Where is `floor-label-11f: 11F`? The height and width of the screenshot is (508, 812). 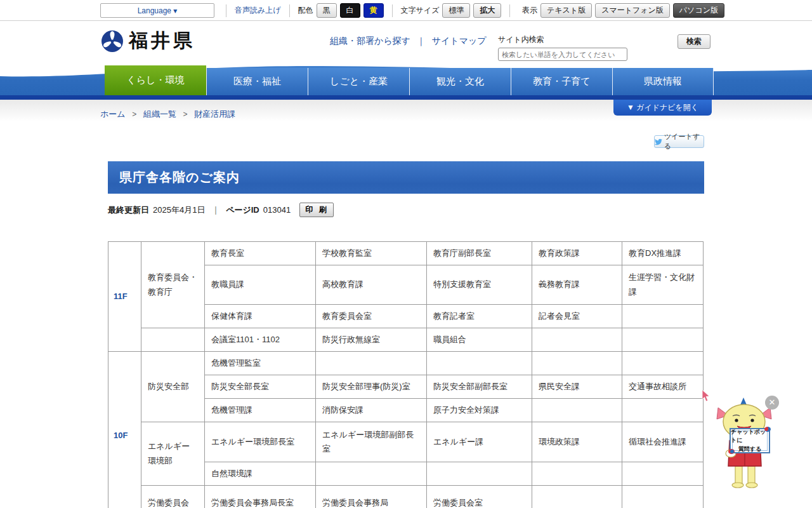 floor-label-11f: 11F is located at coordinates (125, 297).